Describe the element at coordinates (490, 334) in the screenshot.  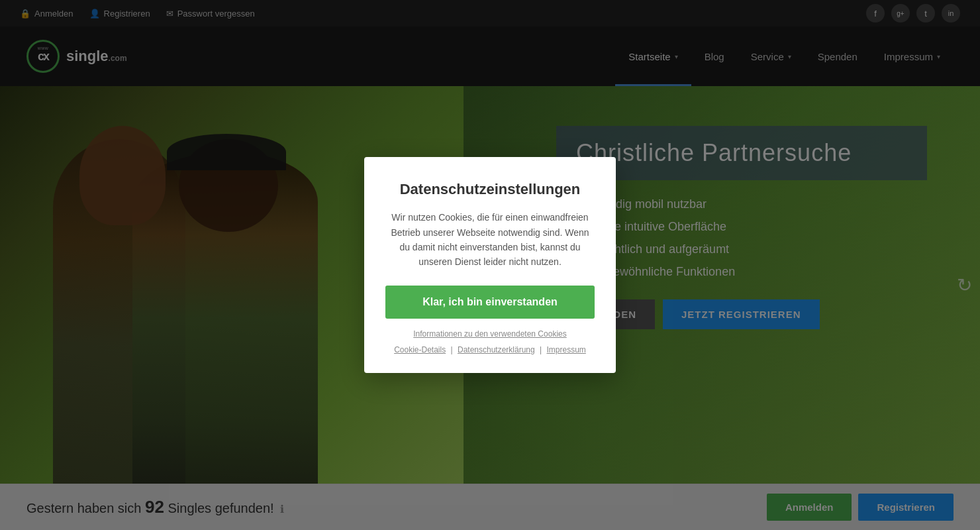
I see `cookie-info-link: Informationen zu den verwendeten Cookies` at that location.